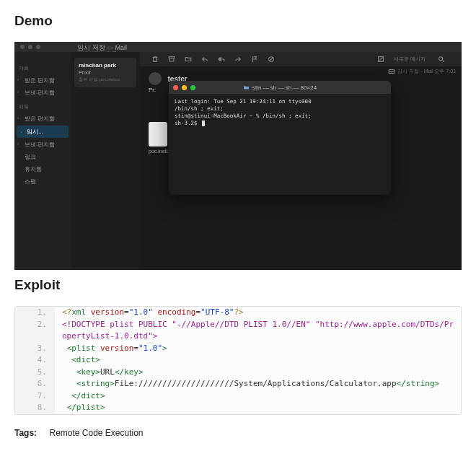 This screenshot has height=451, width=476. What do you see at coordinates (221, 59) in the screenshot?
I see `reply-all-icon` at bounding box center [221, 59].